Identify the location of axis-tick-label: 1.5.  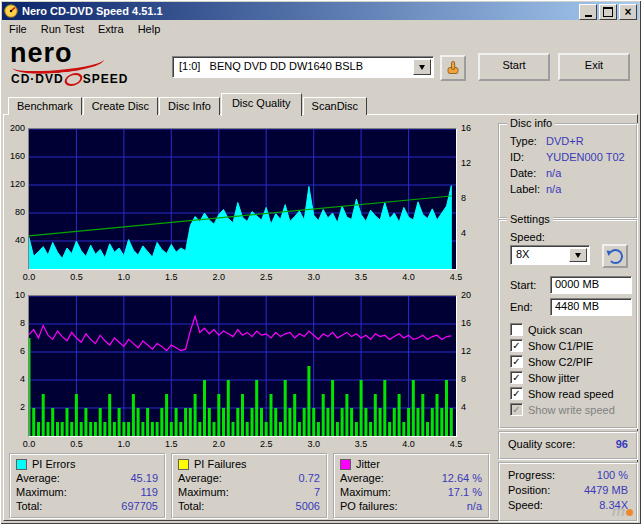
(171, 444).